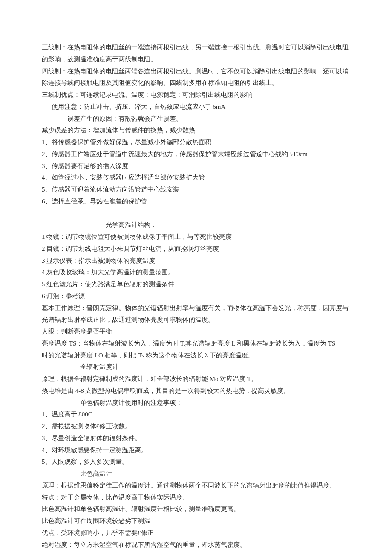 Image resolution: width=392 pixels, height=555 pixels. Describe the element at coordinates (196, 403) in the screenshot. I see `section-heading: 单色辐射温度计使用时的注意事项：` at that location.